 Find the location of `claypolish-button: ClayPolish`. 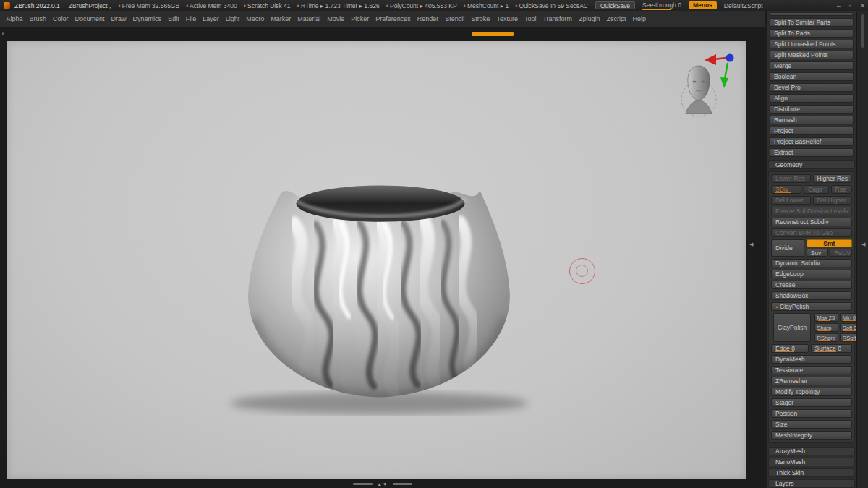

claypolish-button: ClayPolish is located at coordinates (792, 328).